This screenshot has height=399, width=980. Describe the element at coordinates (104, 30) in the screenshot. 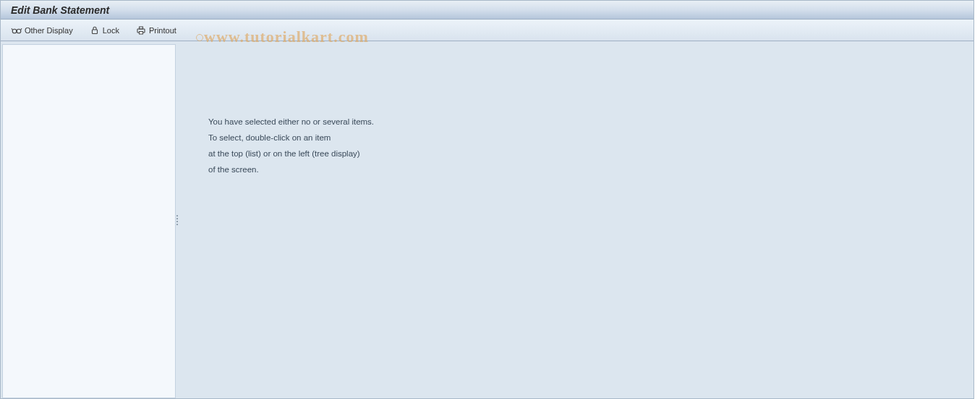

I see `lock-button: Lock` at that location.